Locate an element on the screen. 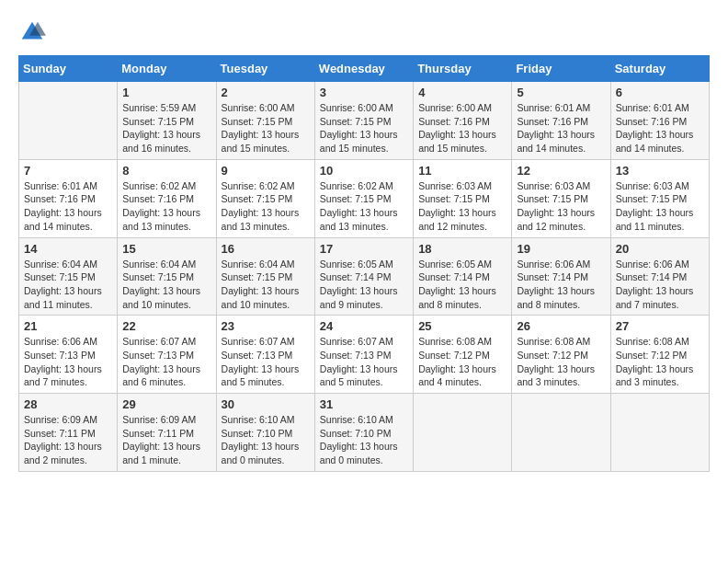 The image size is (728, 563). calendar-cell: 17Sunrise: 6:05 AM Sunset: 7:14 PM Dayli… is located at coordinates (364, 276).